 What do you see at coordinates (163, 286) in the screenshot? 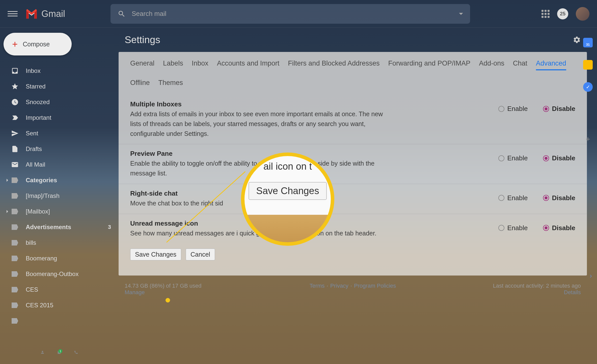
I see `storage-text: 14.73 GB (86%) of 17 GB used` at bounding box center [163, 286].